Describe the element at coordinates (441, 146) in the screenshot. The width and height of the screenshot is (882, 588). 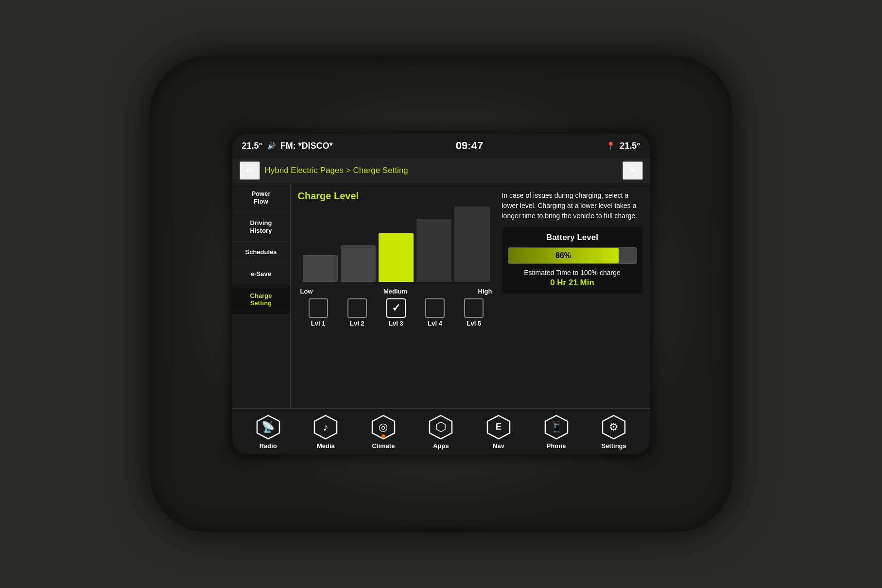
I see `status-bar: 21.5° 🔊 FM: *DISCO* 09:47 📍 21.5°` at that location.